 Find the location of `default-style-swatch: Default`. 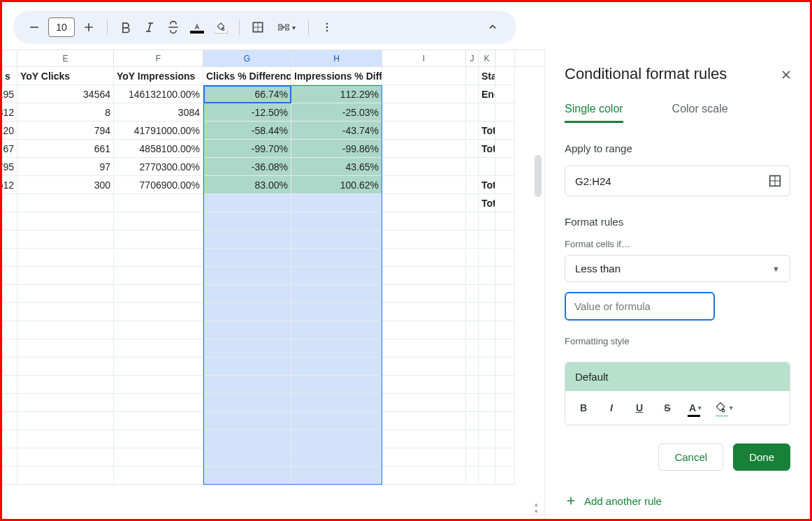

default-style-swatch: Default is located at coordinates (678, 377).